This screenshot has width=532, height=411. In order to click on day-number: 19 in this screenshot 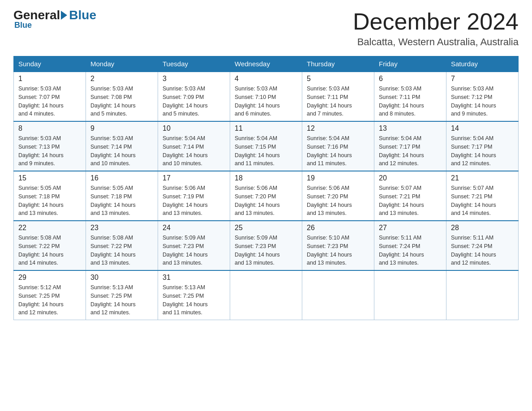, I will do `click(338, 178)`.